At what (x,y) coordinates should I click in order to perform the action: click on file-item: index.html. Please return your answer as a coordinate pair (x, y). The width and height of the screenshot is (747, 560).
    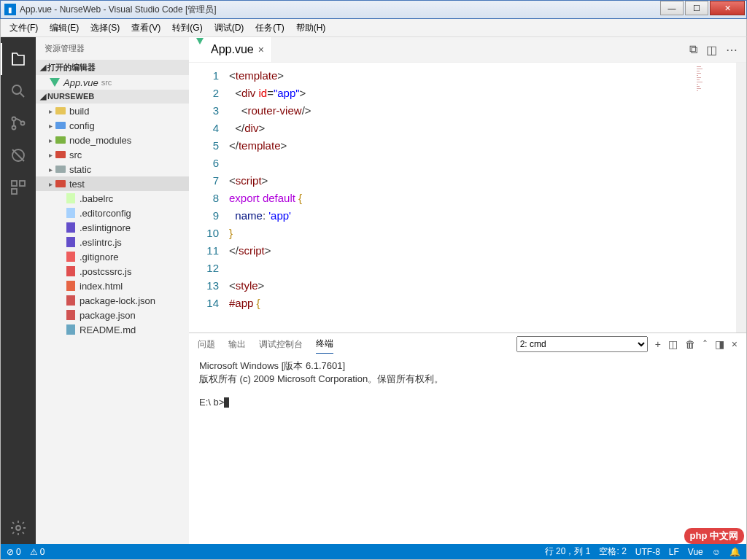
    Looking at the image, I should click on (112, 286).